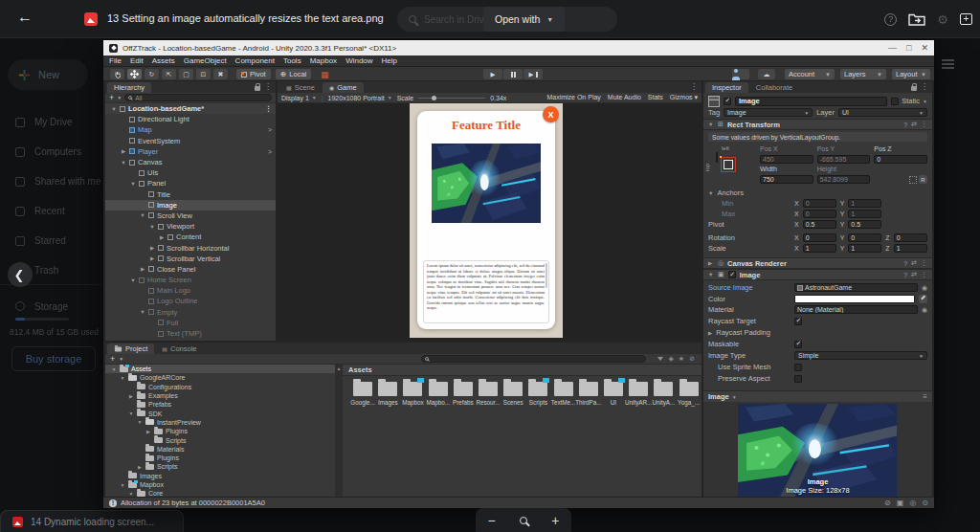  I want to click on anchor-max-y-field: 1, so click(865, 214).